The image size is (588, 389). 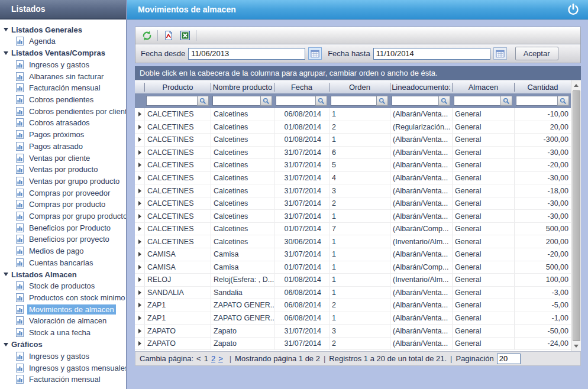 I want to click on table-row: CALCETINESCalcetines31/07/20143(Albarán/…, so click(x=353, y=191).